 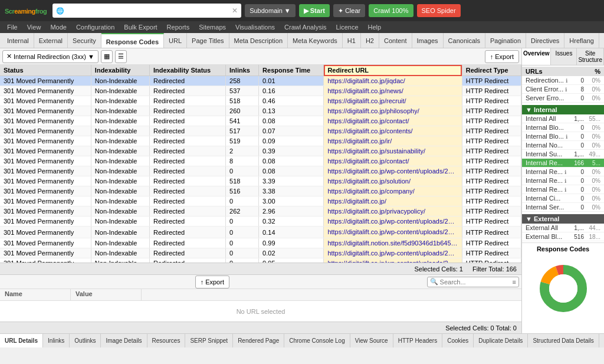 I want to click on btab-inlinks: Inlinks, so click(x=57, y=341).